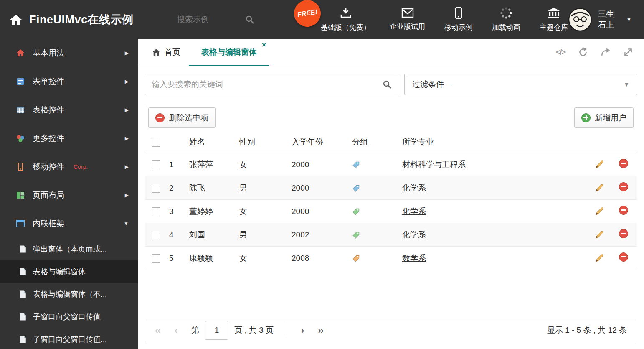 Image resolution: width=644 pixels, height=349 pixels. What do you see at coordinates (506, 13) in the screenshot?
I see `spinner-icon` at bounding box center [506, 13].